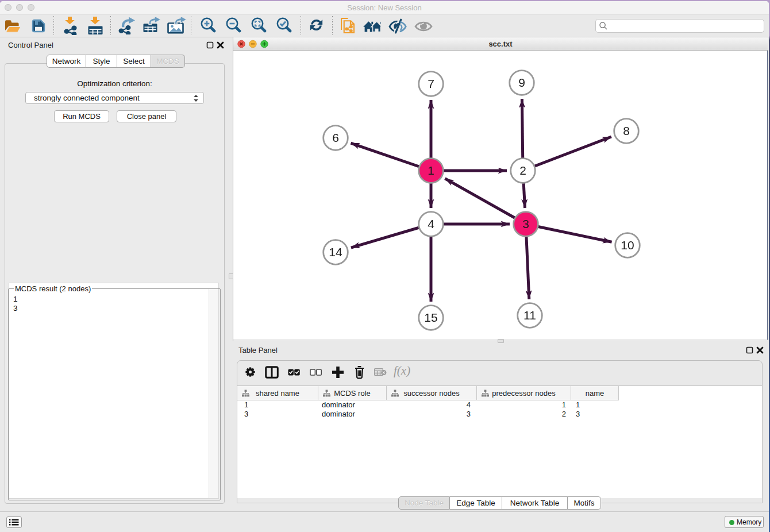 Image resolution: width=770 pixels, height=532 pixels. I want to click on svg-text: 14, so click(336, 252).